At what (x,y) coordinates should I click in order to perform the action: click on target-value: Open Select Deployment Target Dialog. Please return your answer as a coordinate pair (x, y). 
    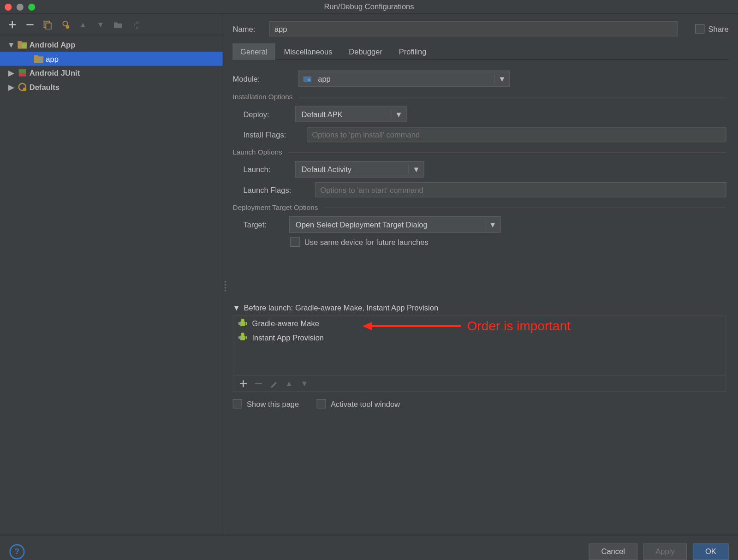
    Looking at the image, I should click on (387, 224).